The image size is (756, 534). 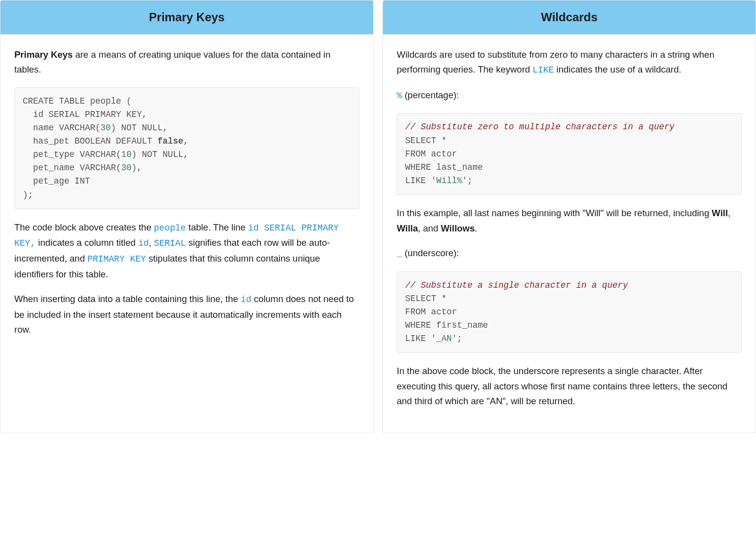 What do you see at coordinates (170, 243) in the screenshot?
I see `code-serial: SERIAL` at bounding box center [170, 243].